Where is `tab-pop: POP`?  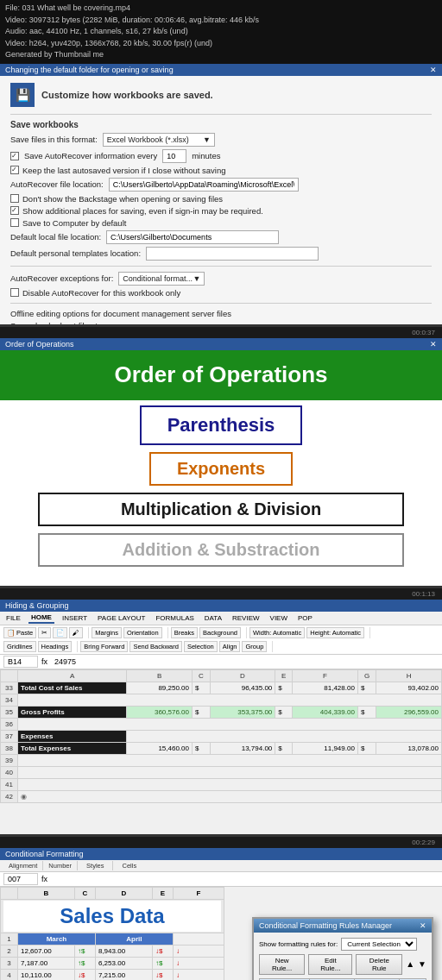 tab-pop: POP is located at coordinates (306, 618).